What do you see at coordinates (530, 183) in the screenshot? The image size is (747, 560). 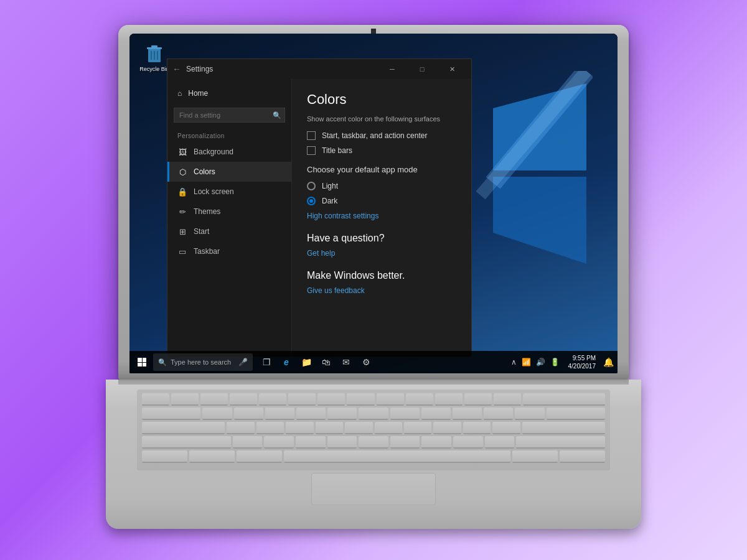 I see `wallpaper-logo` at bounding box center [530, 183].